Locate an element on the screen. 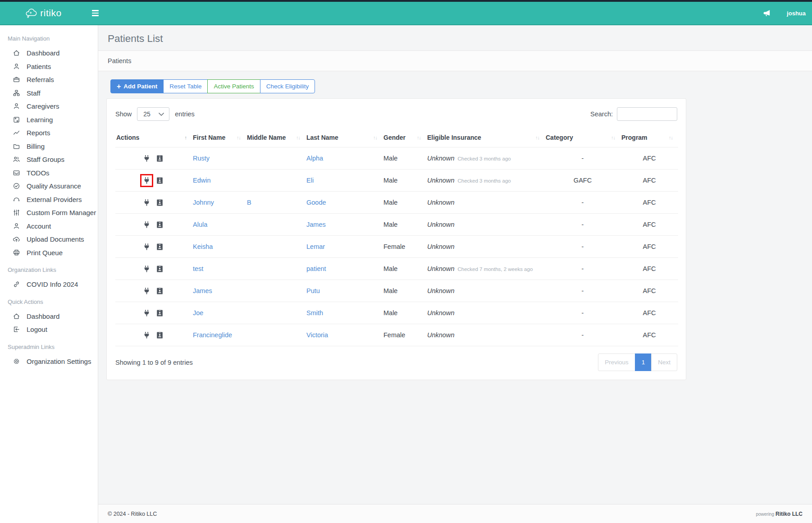 Image resolution: width=812 pixels, height=523 pixels. col-header-eligible-insurance: Eligible Insurance↑↓ is located at coordinates (486, 138).